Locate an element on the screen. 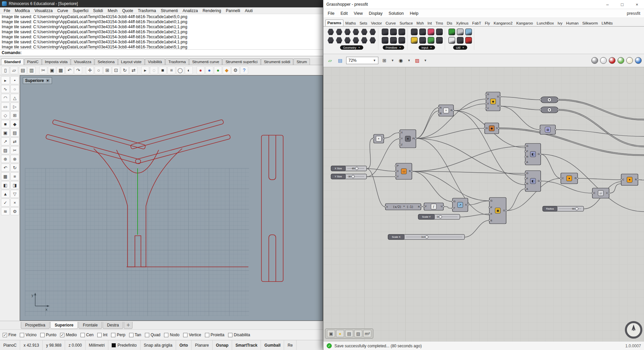 This screenshot has height=350, width=644. wireframe-icon: ◯ is located at coordinates (180, 70).